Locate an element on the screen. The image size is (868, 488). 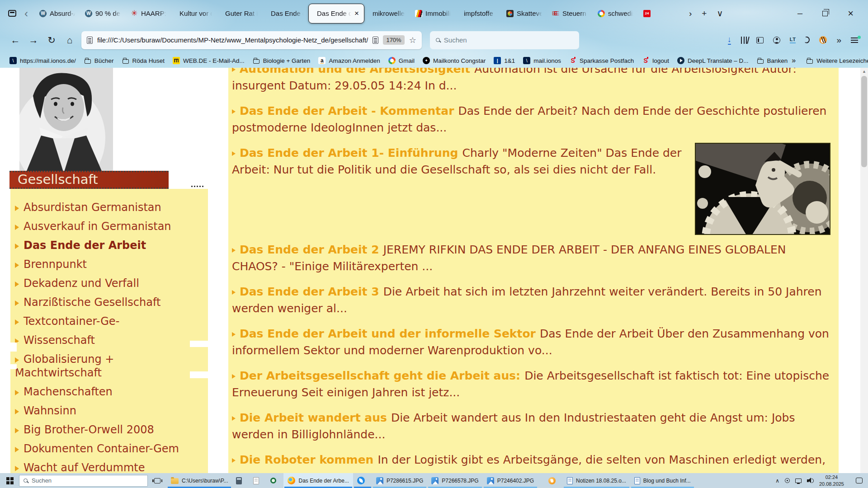
article-title-link: Das Ende der Arbeit 1- Einführung is located at coordinates (349, 153).